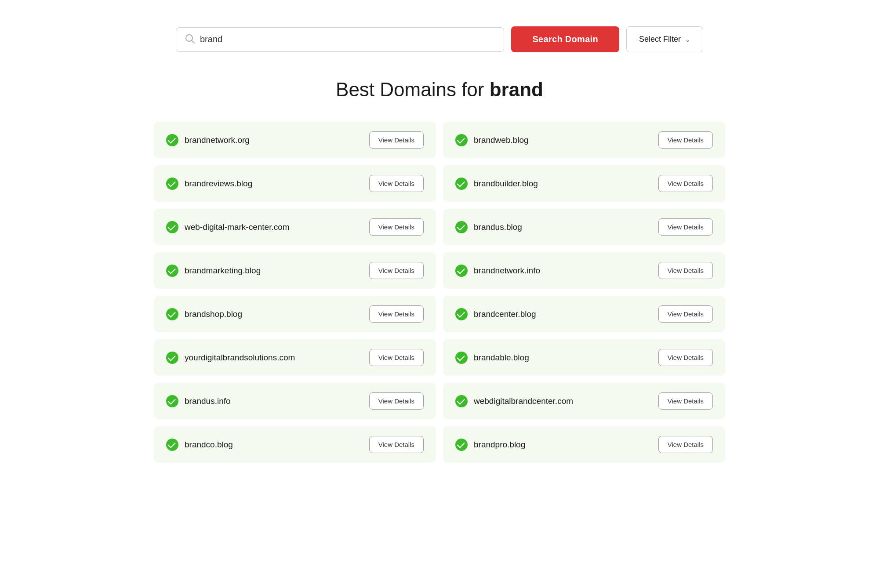 The height and width of the screenshot is (588, 879). I want to click on domain-item: brandweb.blog View Details, so click(584, 140).